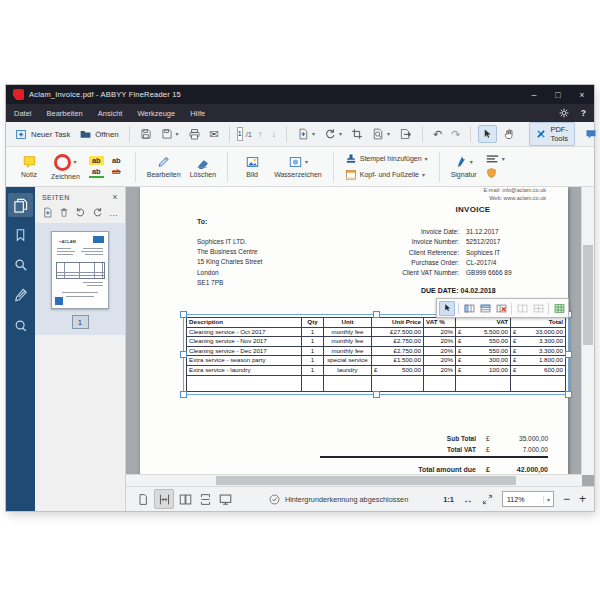 This screenshot has height=600, width=600. Describe the element at coordinates (398, 323) in the screenshot. I see `table-header-cell: Unit Price` at that location.